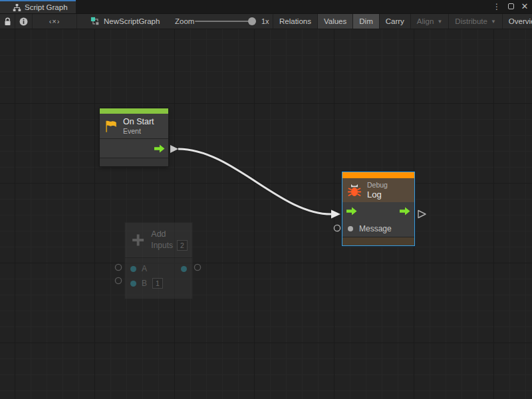  I want to click on flag-icon, so click(111, 126).